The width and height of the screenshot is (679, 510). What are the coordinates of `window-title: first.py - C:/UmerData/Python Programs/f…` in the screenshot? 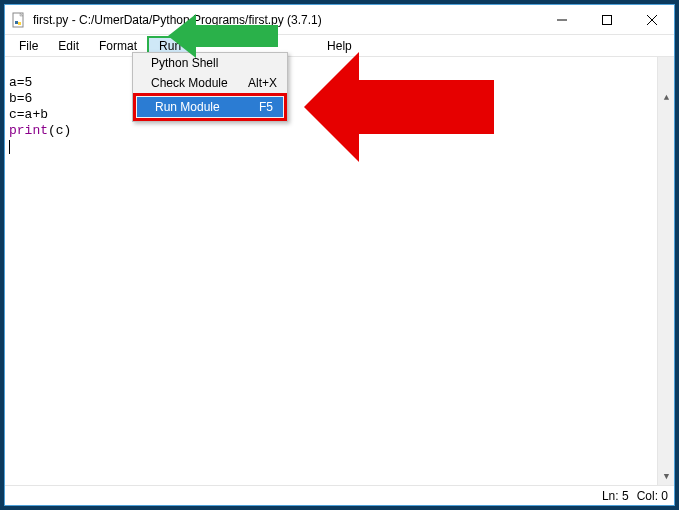 It's located at (286, 20).